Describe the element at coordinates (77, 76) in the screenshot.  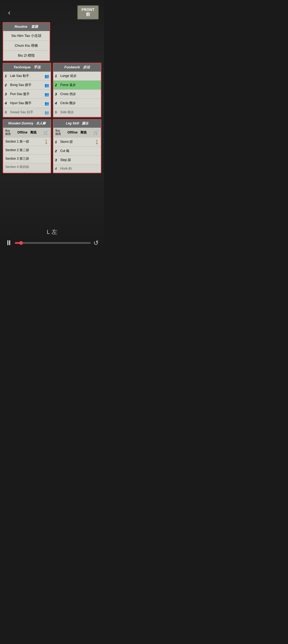
I see `footwork-item-1: 1 Lunge 箭步` at that location.